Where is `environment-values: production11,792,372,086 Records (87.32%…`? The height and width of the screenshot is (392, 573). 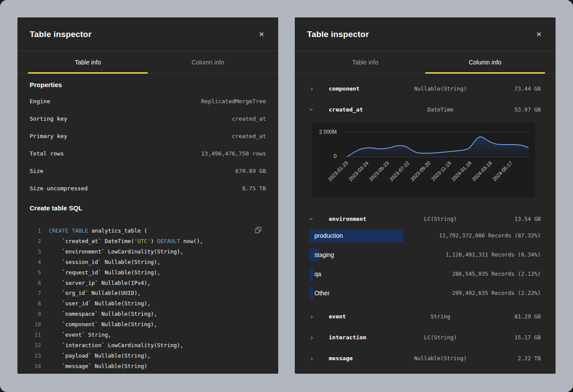 environment-values: production11,792,372,086 Records (87.32%… is located at coordinates (425, 264).